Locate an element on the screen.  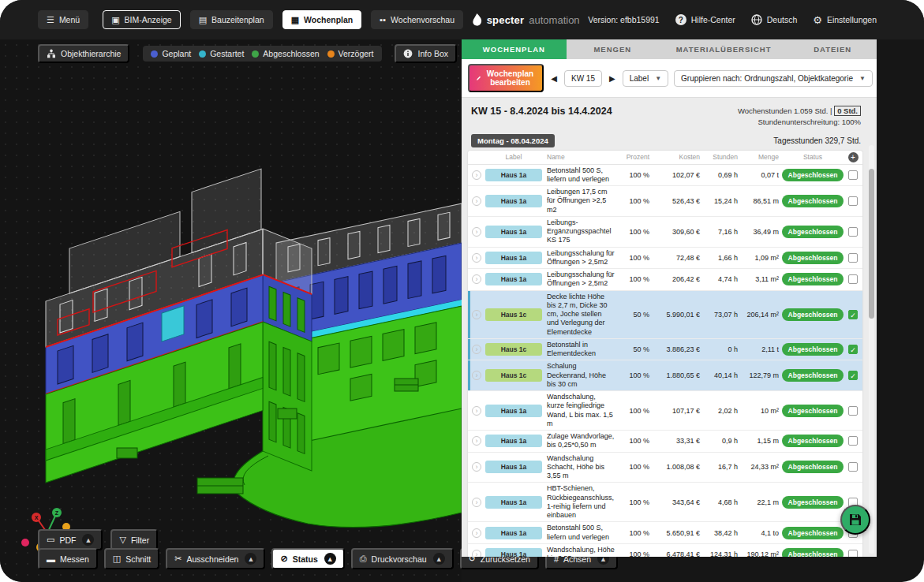
menu-button: ☰ Menü is located at coordinates (63, 20).